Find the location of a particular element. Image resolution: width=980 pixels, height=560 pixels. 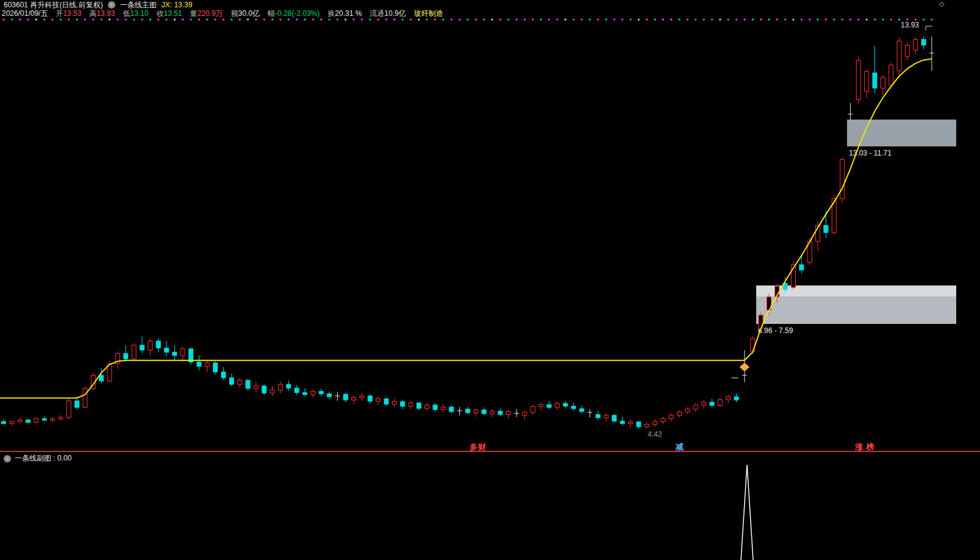

corner-diamond-icon: ◇ is located at coordinates (942, 4).